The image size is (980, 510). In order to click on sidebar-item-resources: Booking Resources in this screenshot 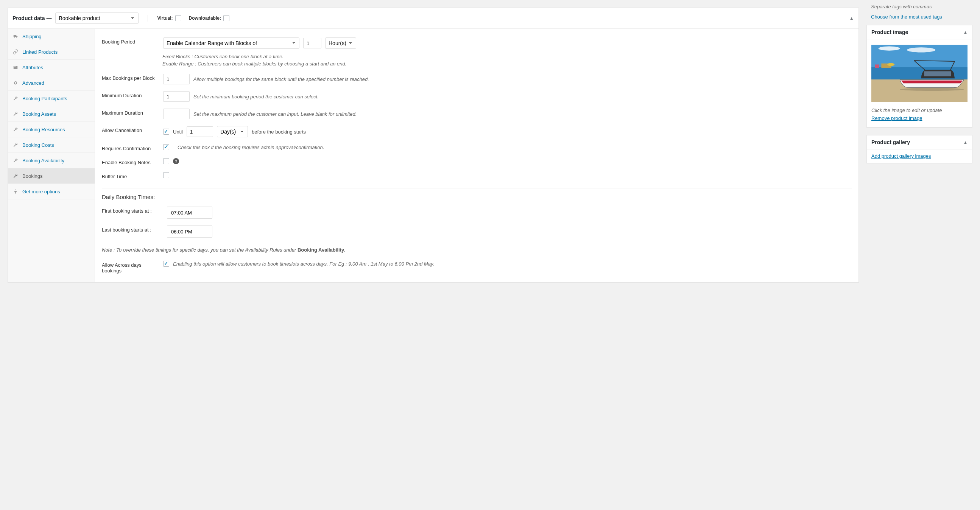, I will do `click(51, 129)`.